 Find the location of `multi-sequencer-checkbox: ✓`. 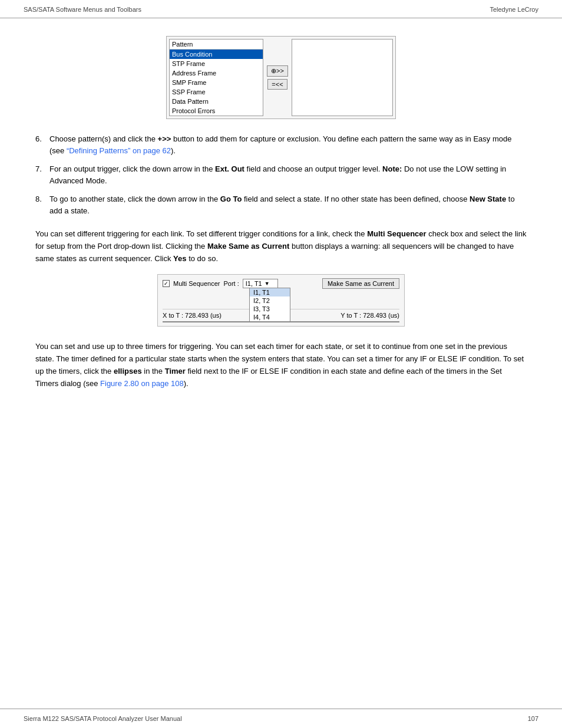

multi-sequencer-checkbox: ✓ is located at coordinates (166, 284).